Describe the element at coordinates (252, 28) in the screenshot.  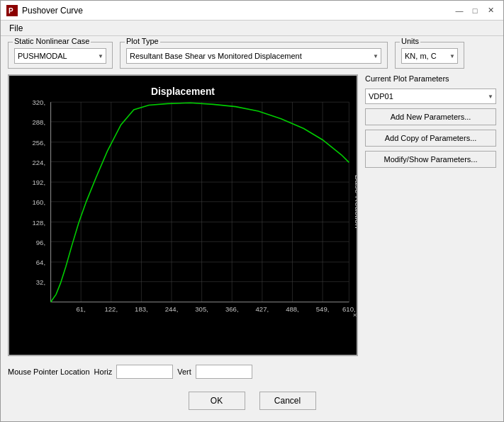
I see `menu-bar: File` at that location.